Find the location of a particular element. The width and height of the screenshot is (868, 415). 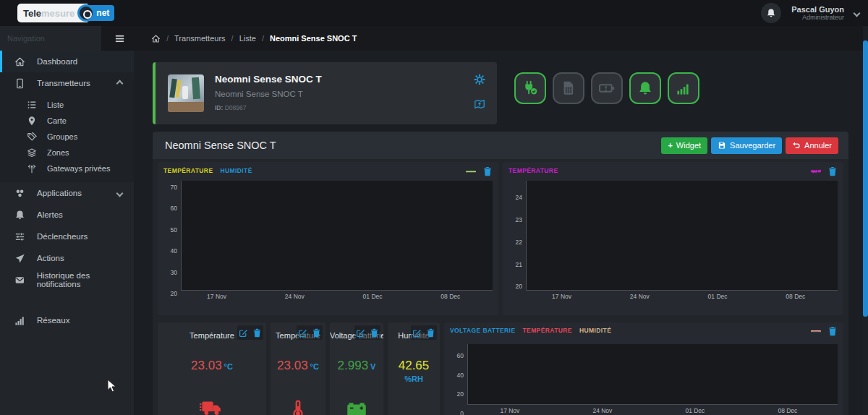

widget-humidite: Humidité 42.65%RH is located at coordinates (414, 369).